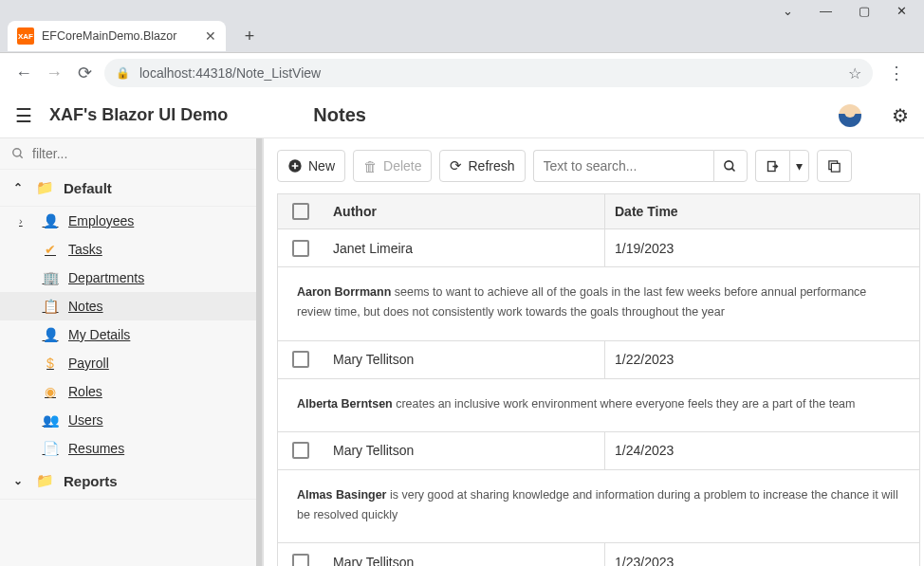 The width and height of the screenshot is (924, 566). Describe the element at coordinates (762, 211) in the screenshot. I see `column-header-datetime: Date Time` at that location.